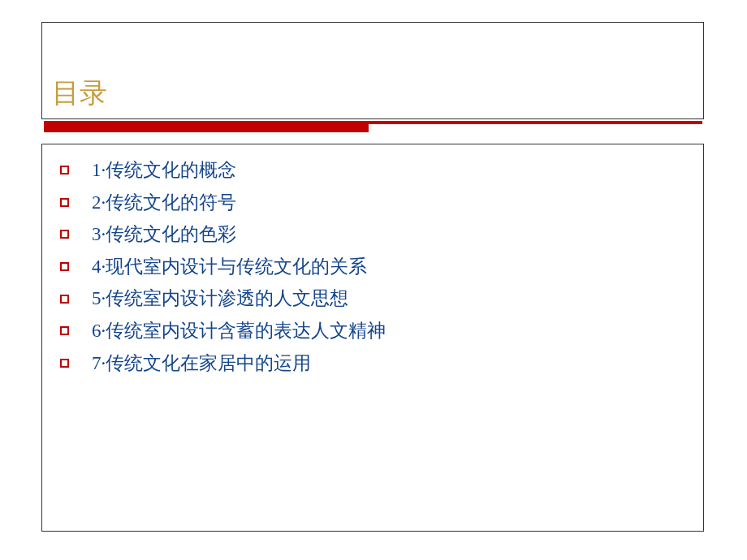  I want to click on item-text: 2·传统文化的符号, so click(164, 203).